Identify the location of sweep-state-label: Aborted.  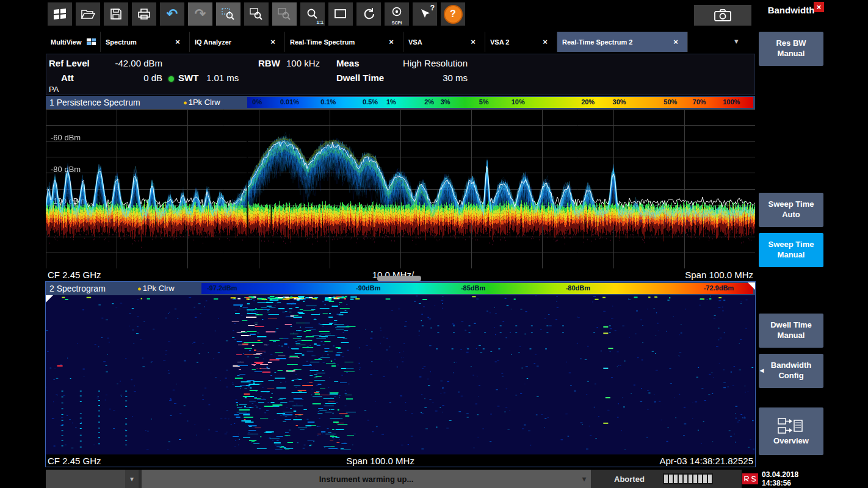
(629, 479).